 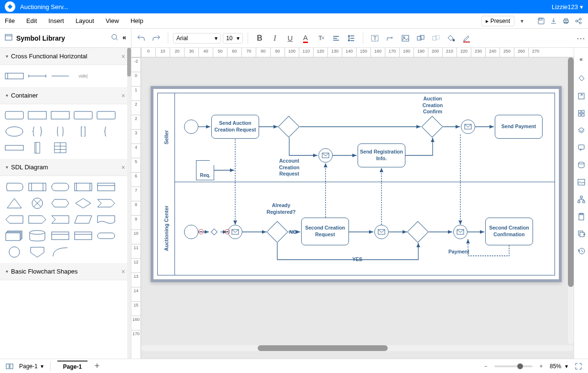 I want to click on sidebar-scrollbar, so click(x=129, y=203).